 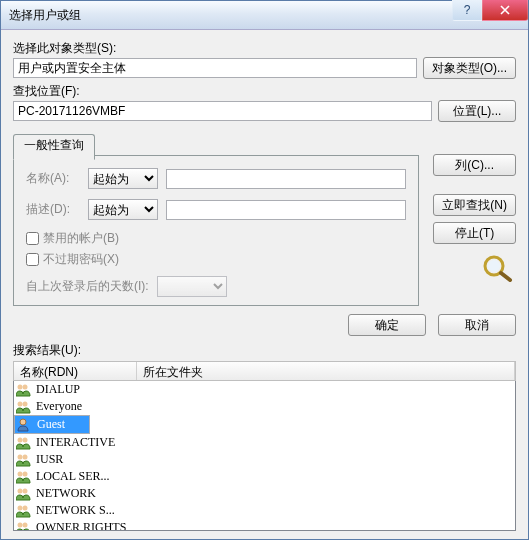 I want to click on ok-button: 确定, so click(x=387, y=325).